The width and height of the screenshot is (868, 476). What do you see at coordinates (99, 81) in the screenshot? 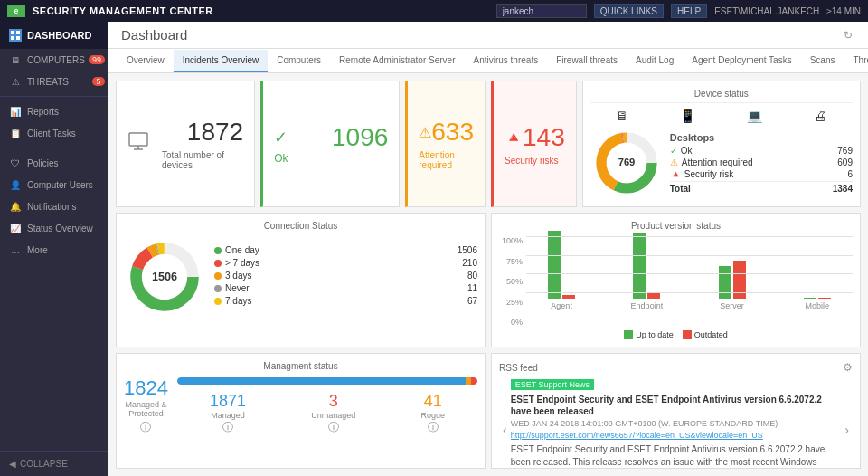
I see `threats-badge: 5` at bounding box center [99, 81].